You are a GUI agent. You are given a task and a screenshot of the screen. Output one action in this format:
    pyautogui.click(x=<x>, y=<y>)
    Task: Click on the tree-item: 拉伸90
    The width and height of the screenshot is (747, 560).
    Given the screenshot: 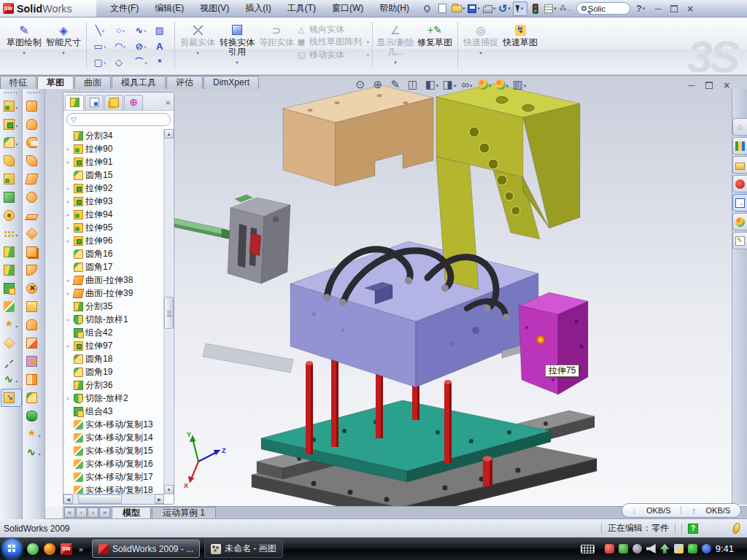 What is the action you would take?
    pyautogui.click(x=120, y=149)
    